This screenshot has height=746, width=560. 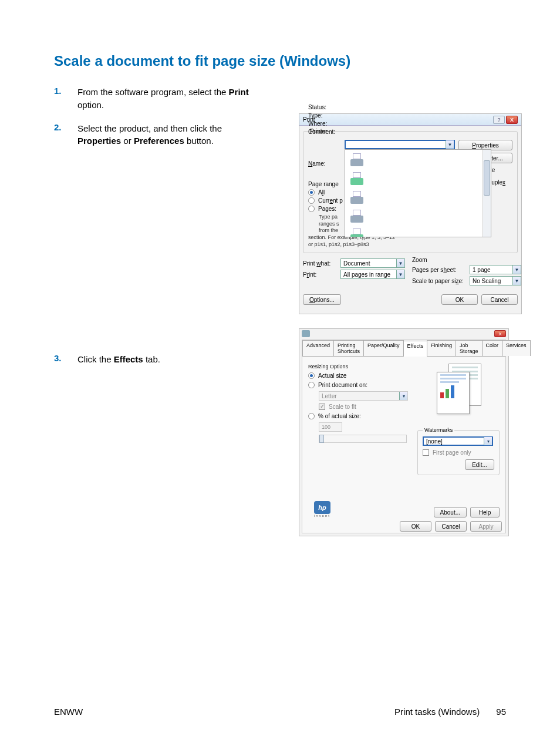 What do you see at coordinates (373, 274) in the screenshot?
I see `print-select: All pages in range▼` at bounding box center [373, 274].